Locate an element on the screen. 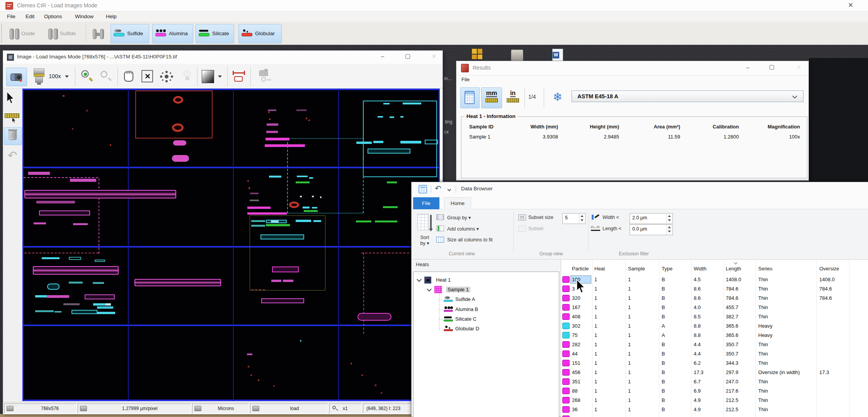 This screenshot has width=868, height=417. camera-capture-button is located at coordinates (17, 77).